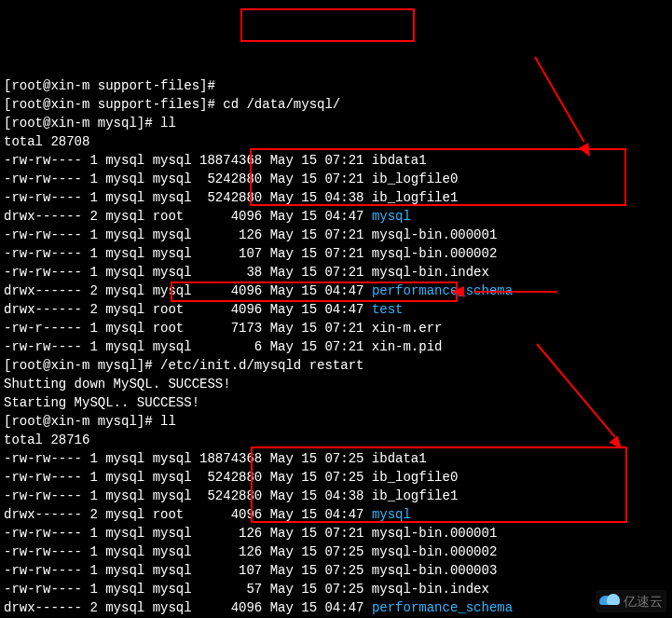 The height and width of the screenshot is (618, 672). I want to click on ls-row: -rw-rw---- 1 mysql mysql 38 May 15 07:21…, so click(336, 272).